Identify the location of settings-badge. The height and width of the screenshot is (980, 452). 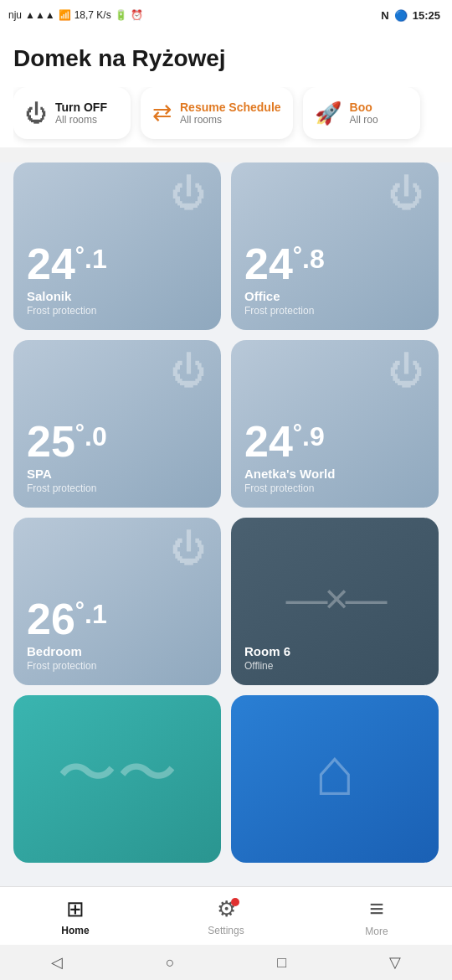
(235, 902).